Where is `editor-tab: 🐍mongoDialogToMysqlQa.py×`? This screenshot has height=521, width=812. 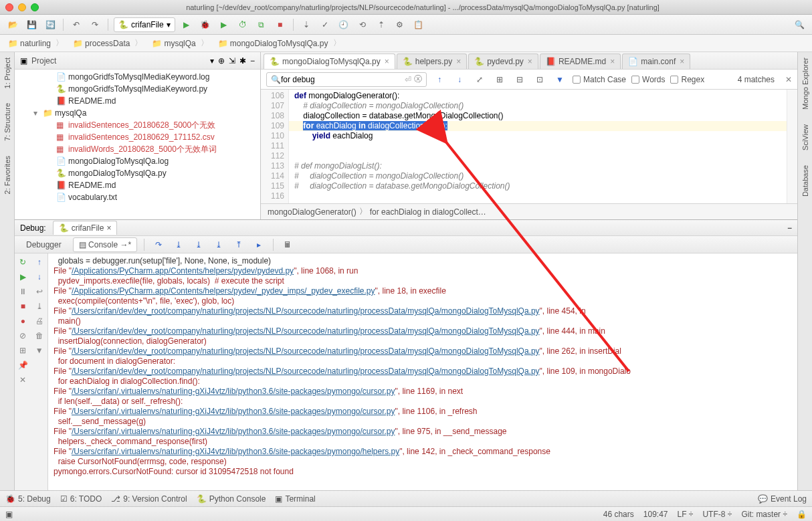 editor-tab: 🐍mongoDialogToMysqlQa.py× is located at coordinates (329, 62).